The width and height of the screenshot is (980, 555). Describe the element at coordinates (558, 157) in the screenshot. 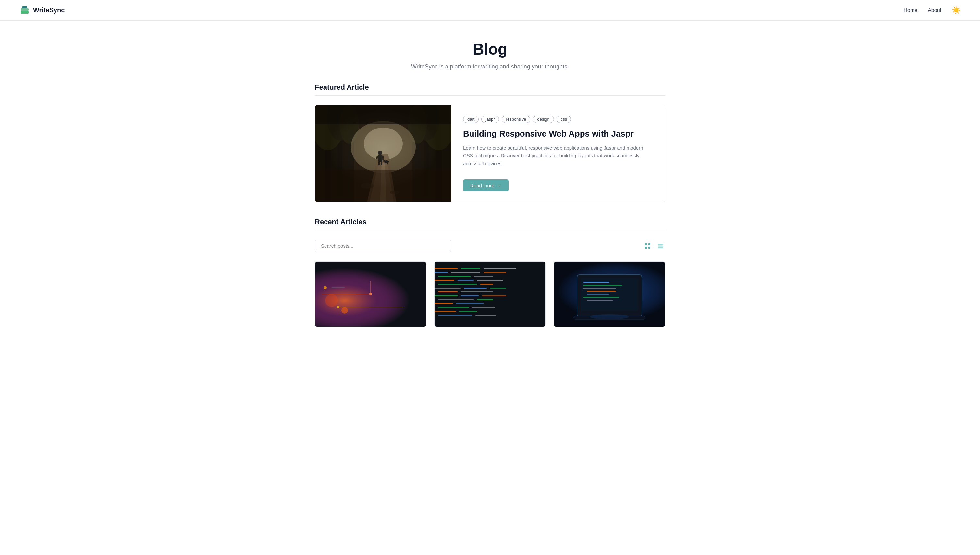

I see `featured-article-excerpt: Learn how to create beautiful, responsiv…` at that location.